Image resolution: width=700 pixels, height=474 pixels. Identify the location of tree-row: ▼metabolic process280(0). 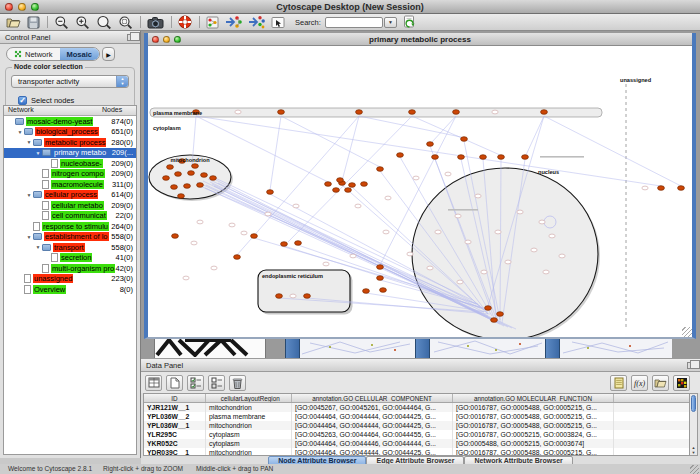
(70, 142).